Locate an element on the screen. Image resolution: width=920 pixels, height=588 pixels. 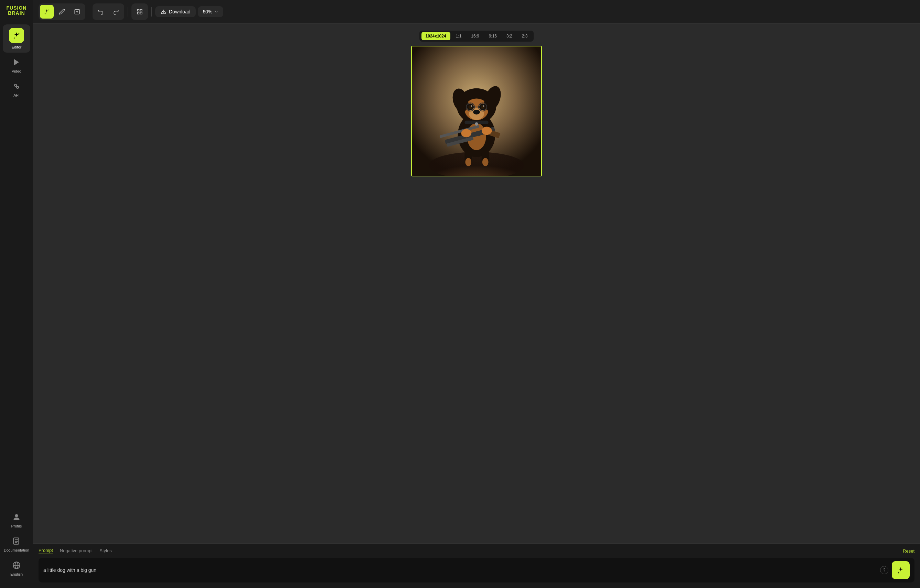
toolbar-grid-group is located at coordinates (140, 11).